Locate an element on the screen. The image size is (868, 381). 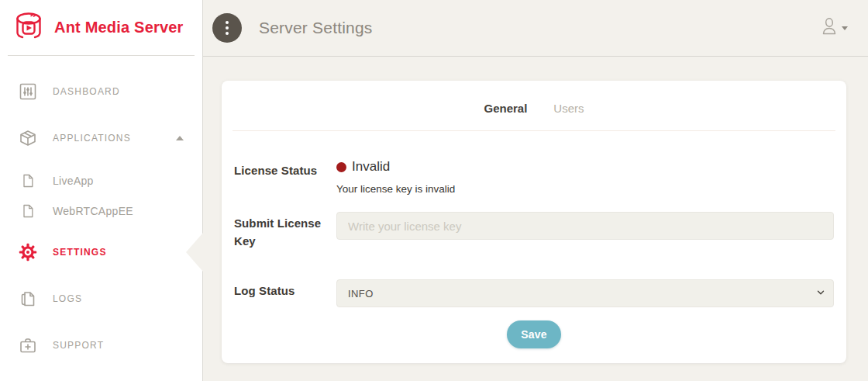
license-key-field-wrap is located at coordinates (585, 231).